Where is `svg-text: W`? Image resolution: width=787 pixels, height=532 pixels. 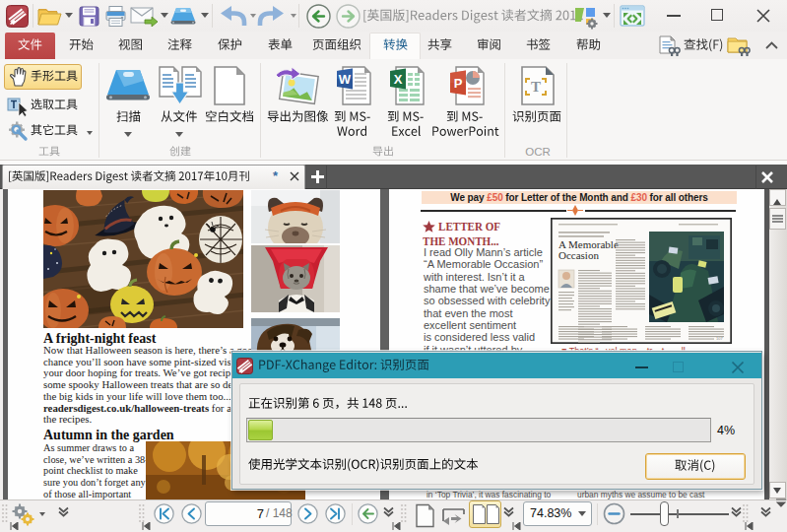 svg-text: W is located at coordinates (345, 79).